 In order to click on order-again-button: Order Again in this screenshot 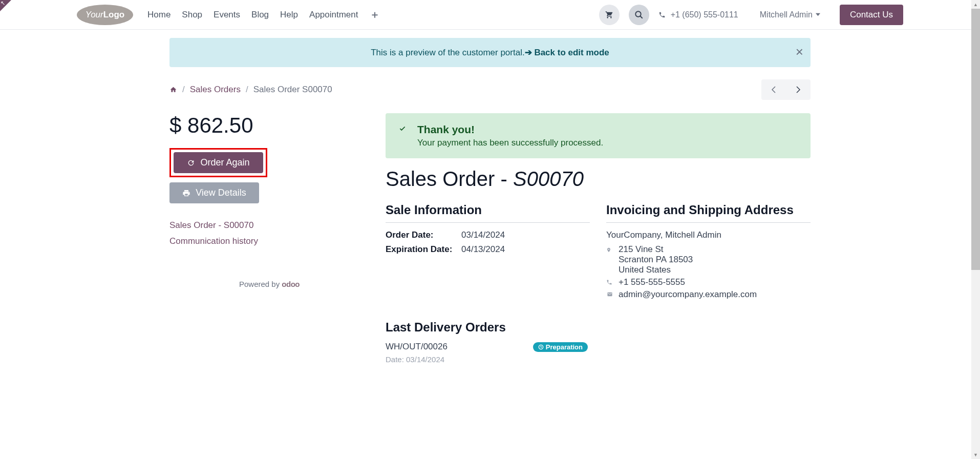, I will do `click(218, 163)`.